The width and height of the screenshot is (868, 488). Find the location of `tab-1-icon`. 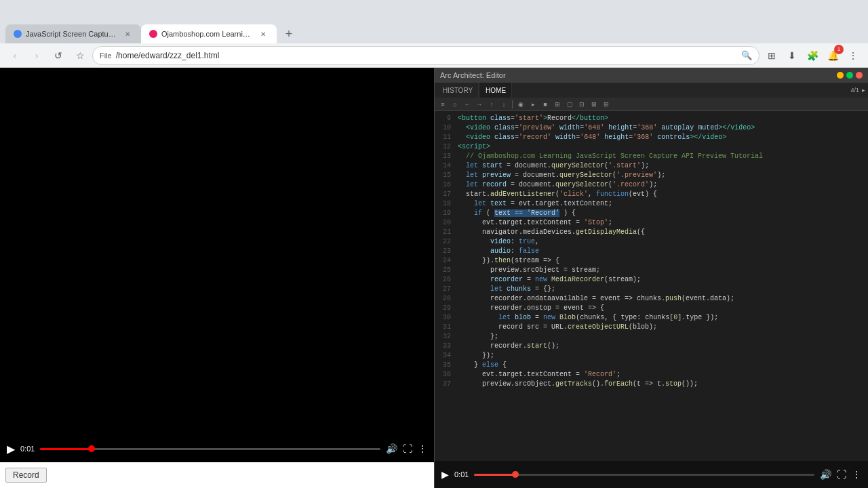

tab-1-icon is located at coordinates (18, 34).